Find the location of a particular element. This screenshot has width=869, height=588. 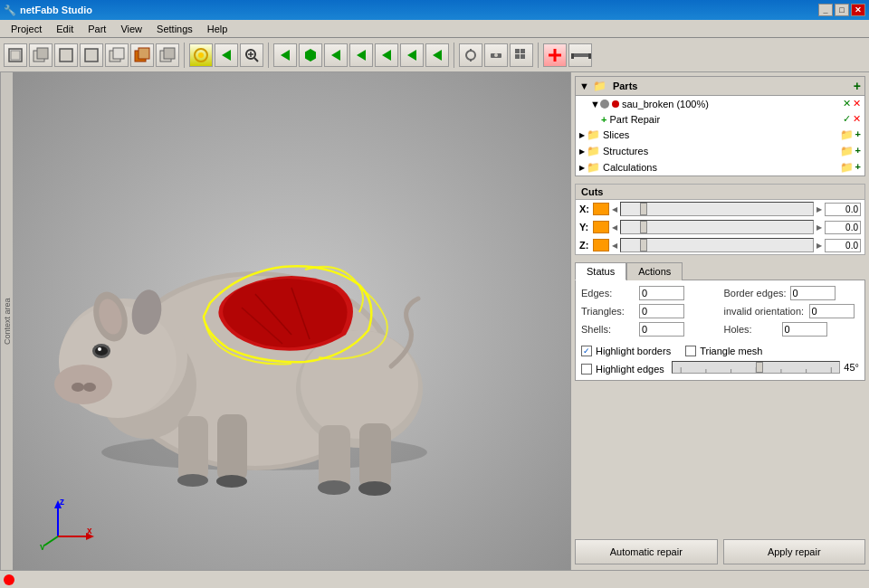

checkbox-highlight-borders is located at coordinates (587, 351).